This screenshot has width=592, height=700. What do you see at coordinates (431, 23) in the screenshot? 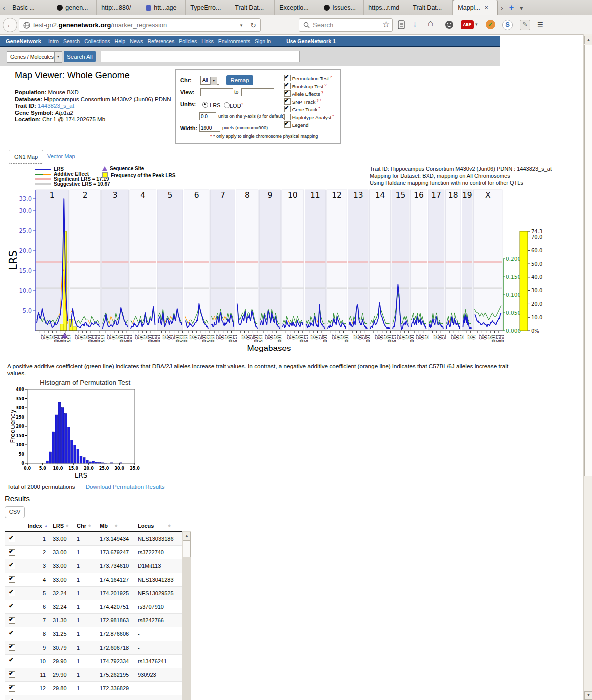
I see `home-icon: ⌂` at bounding box center [431, 23].